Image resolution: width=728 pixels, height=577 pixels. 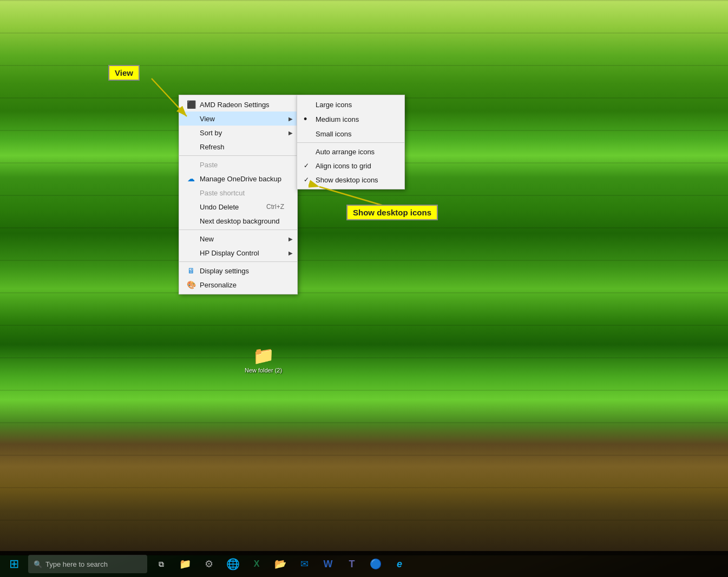 What do you see at coordinates (275, 207) in the screenshot?
I see `undo-shortcut: Ctrl+Z` at bounding box center [275, 207].